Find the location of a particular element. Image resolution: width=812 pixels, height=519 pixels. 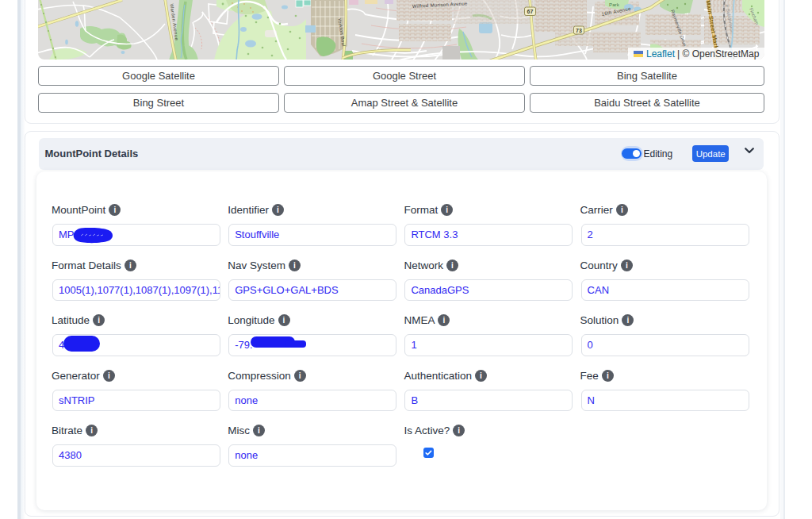

svg-text: 73 is located at coordinates (579, 30).